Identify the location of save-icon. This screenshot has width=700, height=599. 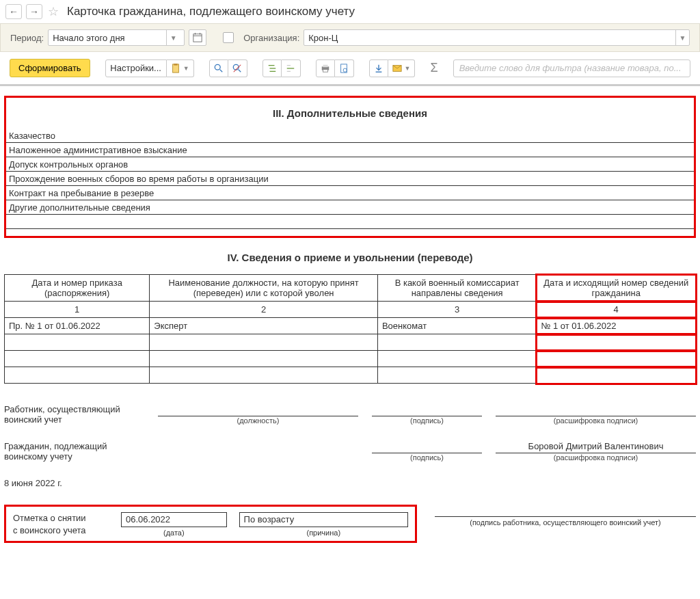
(379, 68).